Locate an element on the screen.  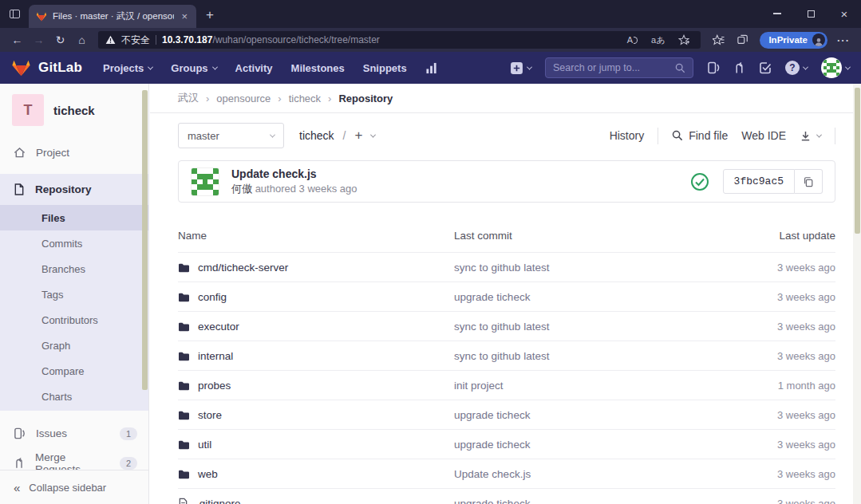
workspaces-icon is located at coordinates (14, 14).